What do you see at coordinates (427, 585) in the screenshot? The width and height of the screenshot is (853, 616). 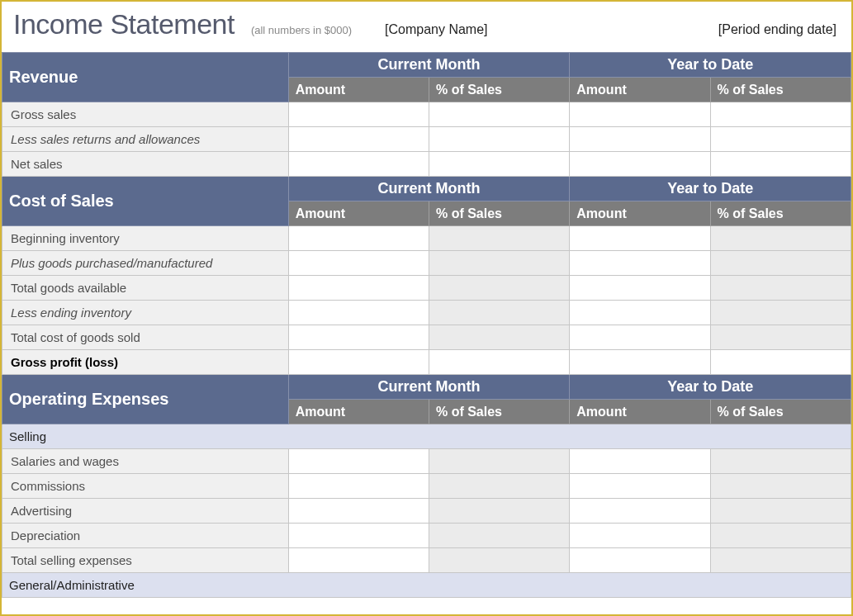 I see `category-row-general-admin: General/Administrative` at bounding box center [427, 585].